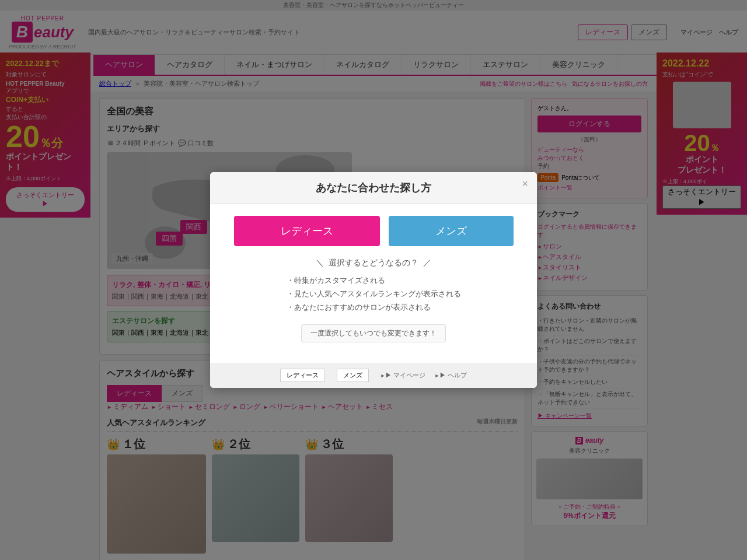  I want to click on modal-footer-mens-tab: メンズ, so click(352, 376).